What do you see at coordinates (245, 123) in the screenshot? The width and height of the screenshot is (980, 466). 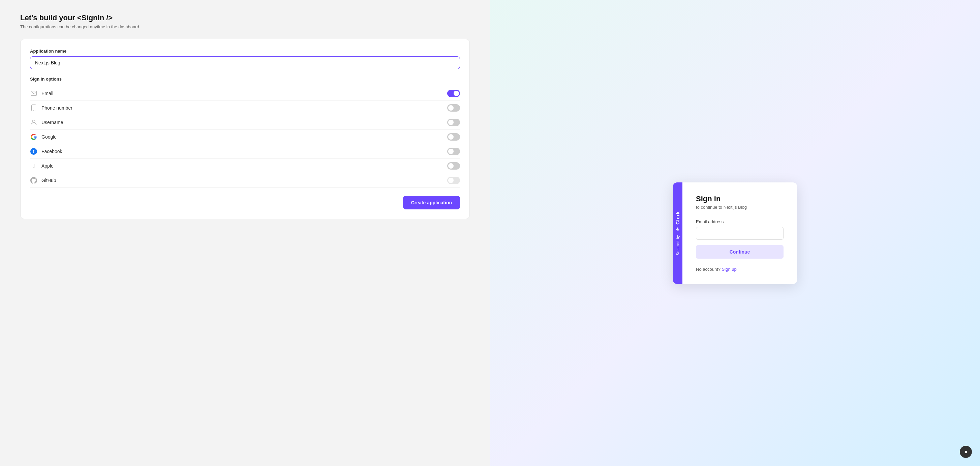 I see `option-row-username: Username` at bounding box center [245, 123].